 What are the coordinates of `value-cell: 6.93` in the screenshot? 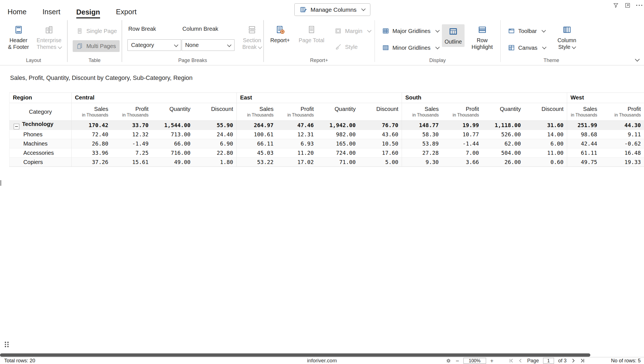 It's located at (297, 144).